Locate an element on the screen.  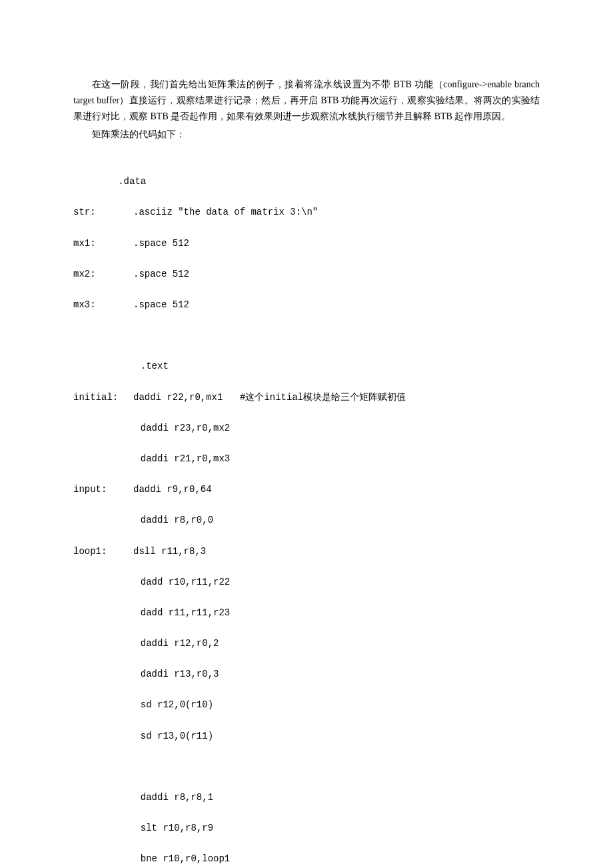
code-line: daddi r8,r8,1 is located at coordinates (306, 797).